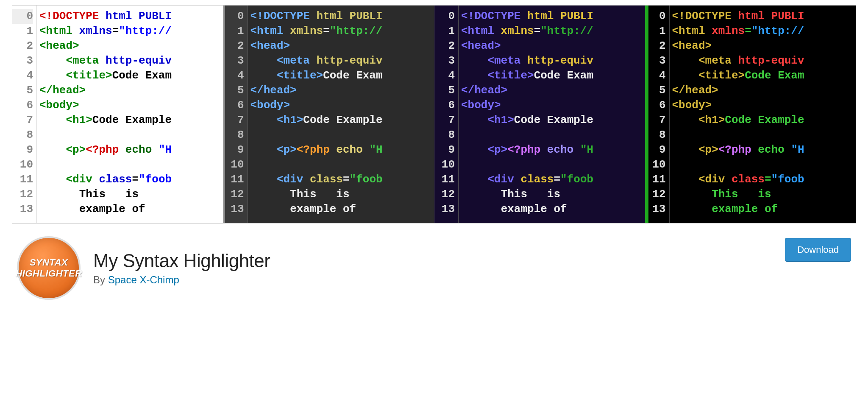 This screenshot has width=868, height=397. I want to click on logo-text-line1: SYNTAX, so click(49, 263).